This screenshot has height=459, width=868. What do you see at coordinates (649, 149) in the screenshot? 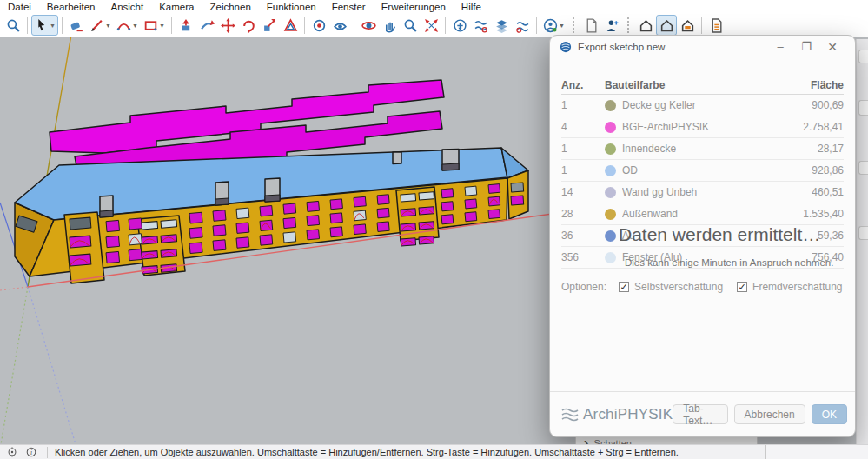
I see `row-label: Innendecke` at bounding box center [649, 149].